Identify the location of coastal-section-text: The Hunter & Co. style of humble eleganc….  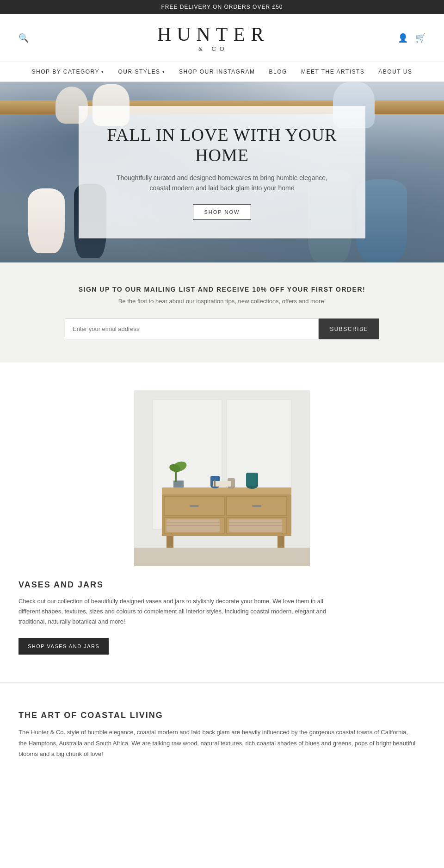
(217, 743).